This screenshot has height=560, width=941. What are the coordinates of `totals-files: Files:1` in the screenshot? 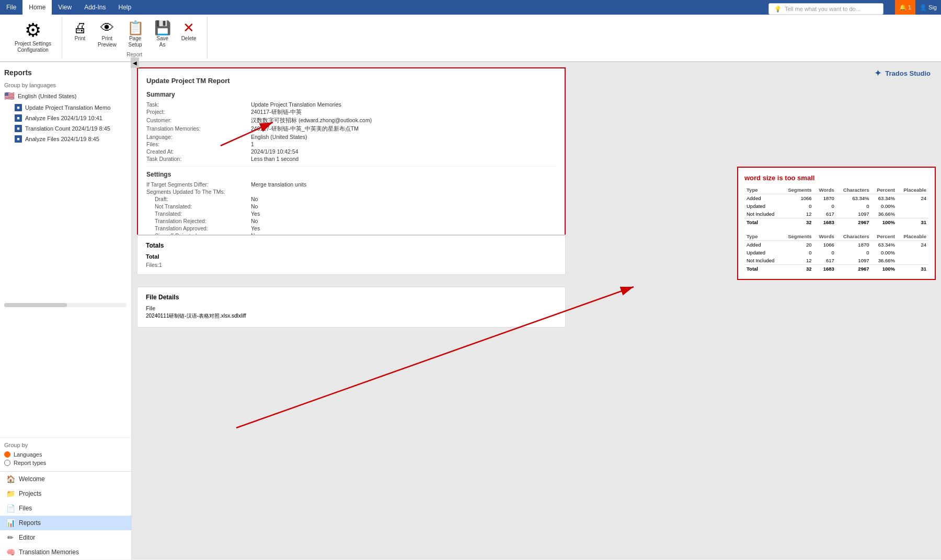 It's located at (351, 265).